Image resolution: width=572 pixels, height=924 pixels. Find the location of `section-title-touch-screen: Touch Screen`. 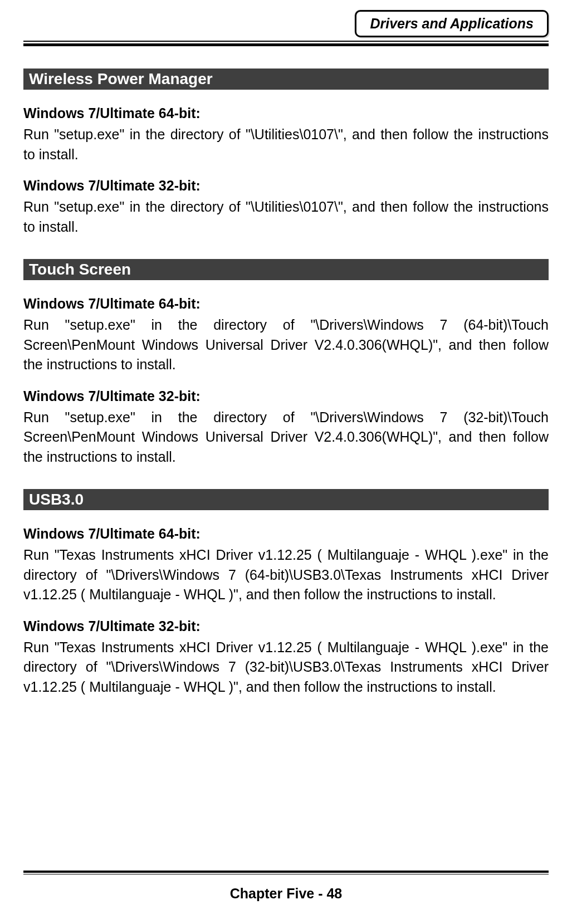

section-title-touch-screen: Touch Screen is located at coordinates (286, 270).